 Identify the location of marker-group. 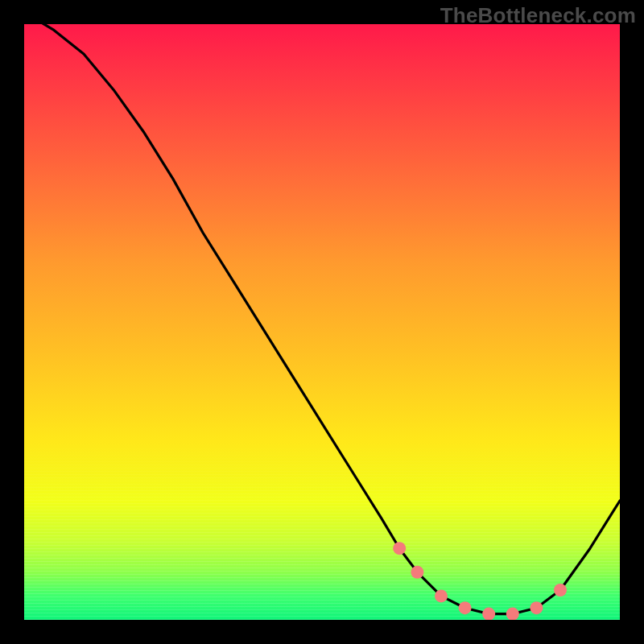
(480, 581).